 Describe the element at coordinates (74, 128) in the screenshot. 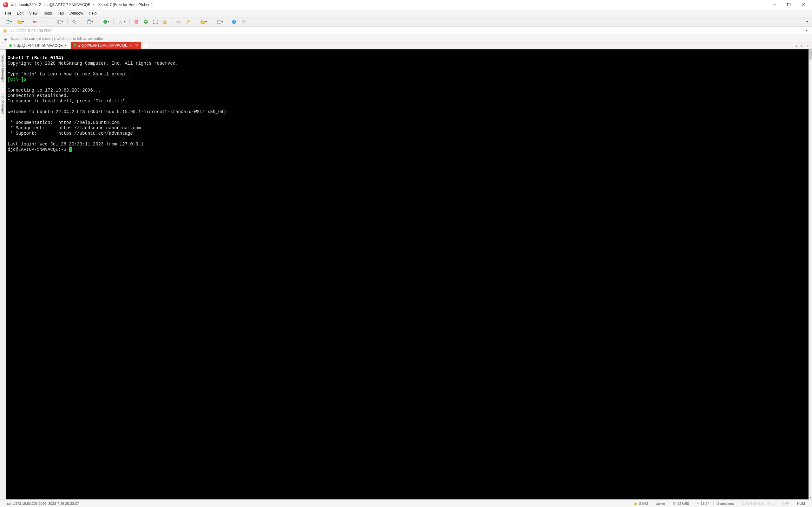

I see `terminal-line: * Management: https://landscape.canonica…` at that location.